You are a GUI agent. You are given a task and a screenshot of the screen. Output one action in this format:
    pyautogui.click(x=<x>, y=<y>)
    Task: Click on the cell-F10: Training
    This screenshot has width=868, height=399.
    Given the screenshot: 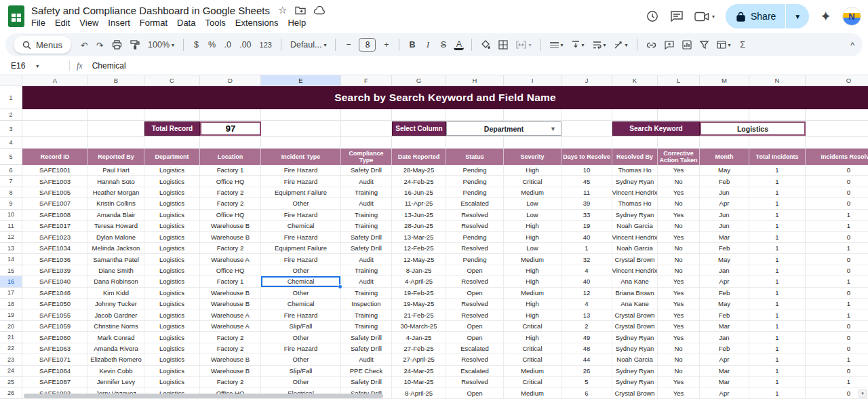 What is the action you would take?
    pyautogui.click(x=366, y=215)
    